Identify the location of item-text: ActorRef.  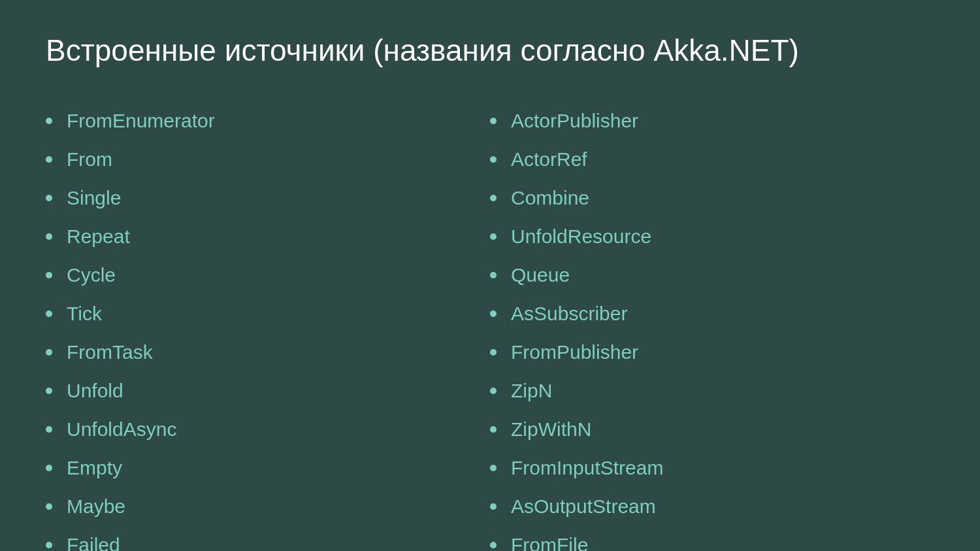
(549, 159).